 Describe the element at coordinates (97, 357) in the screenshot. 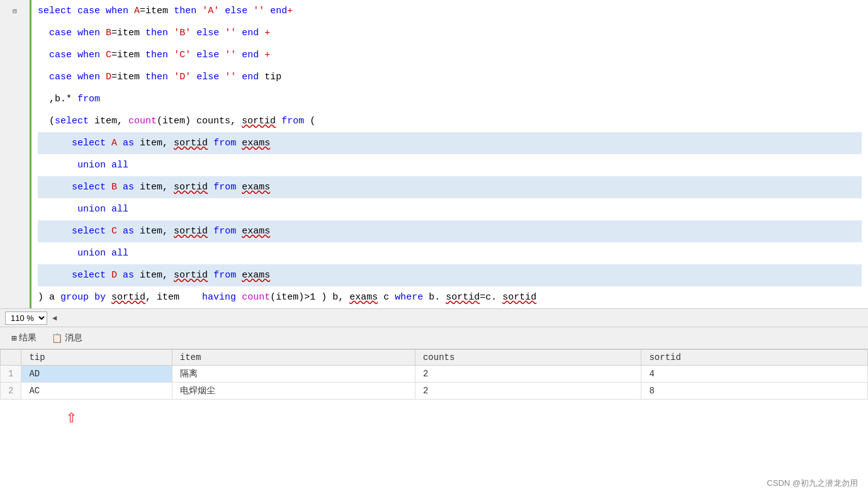

I see `col-tip: tip` at that location.